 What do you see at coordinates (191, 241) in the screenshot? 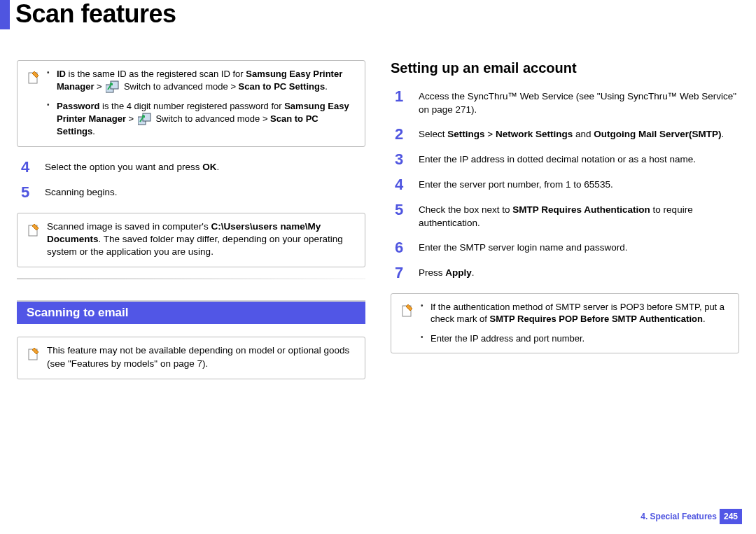
I see `note-box-save-path: Scanned image is saved in computer's C:\…` at bounding box center [191, 241].